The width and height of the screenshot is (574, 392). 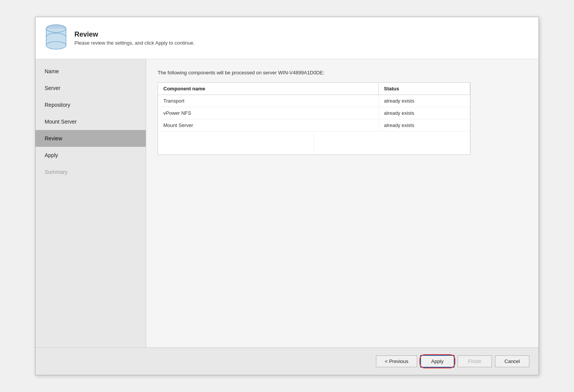 I want to click on header-subtitle: Please review the settings, and click Ap…, so click(x=134, y=43).